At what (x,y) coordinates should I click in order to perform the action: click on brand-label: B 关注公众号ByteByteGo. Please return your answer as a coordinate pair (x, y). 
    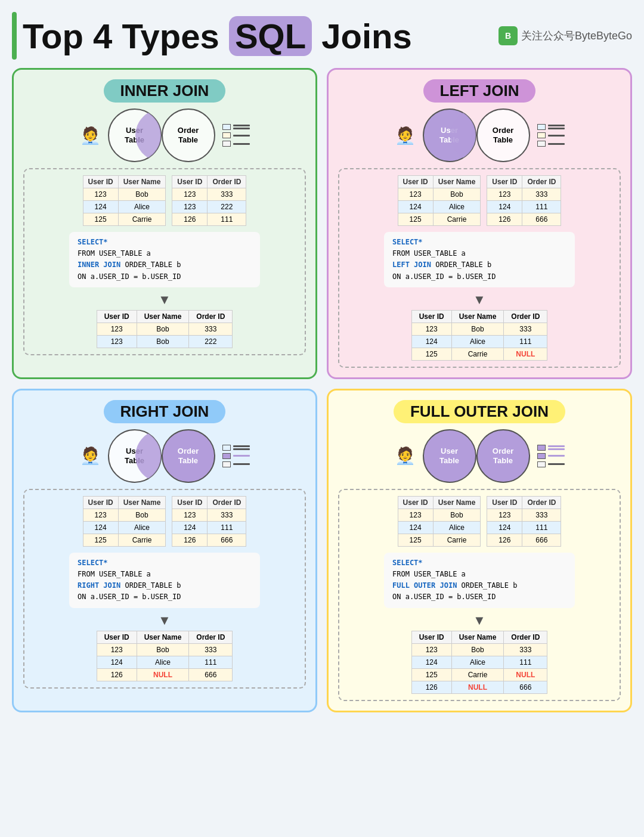
    Looking at the image, I should click on (565, 36).